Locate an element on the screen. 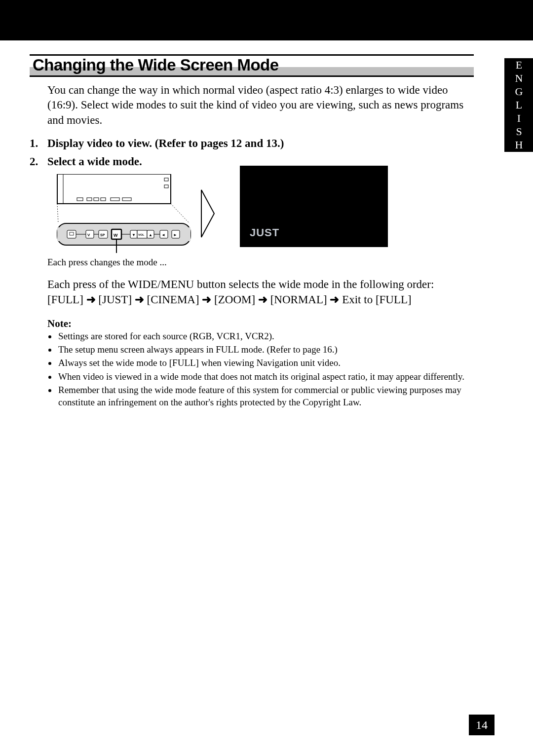 The width and height of the screenshot is (533, 756). note-item: Settings are stored for each source (RGB… is located at coordinates (266, 336).